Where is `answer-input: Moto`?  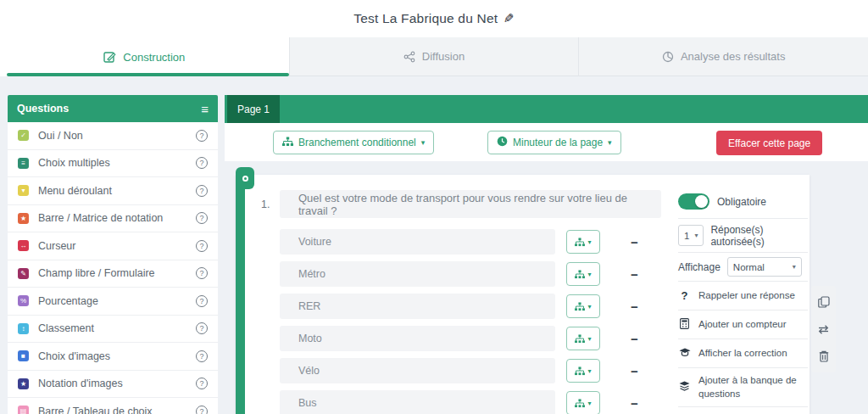 answer-input: Moto is located at coordinates (417, 338).